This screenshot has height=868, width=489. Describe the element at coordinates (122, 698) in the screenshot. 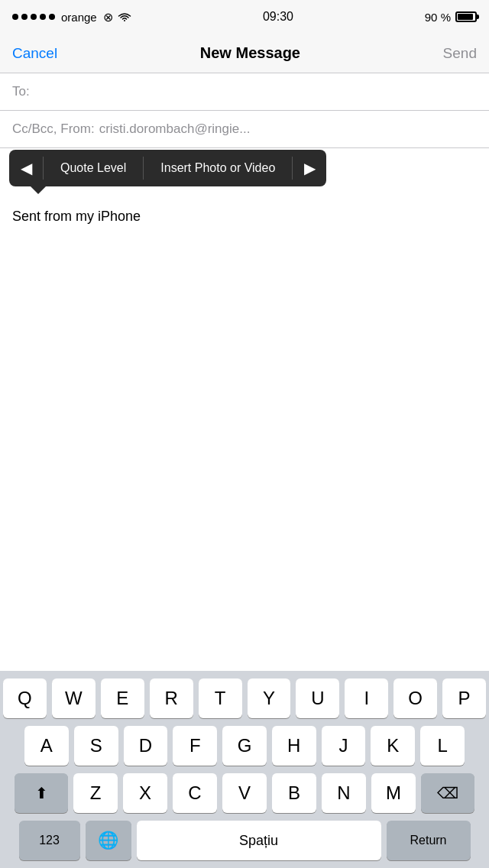

I see `key-e: E` at that location.